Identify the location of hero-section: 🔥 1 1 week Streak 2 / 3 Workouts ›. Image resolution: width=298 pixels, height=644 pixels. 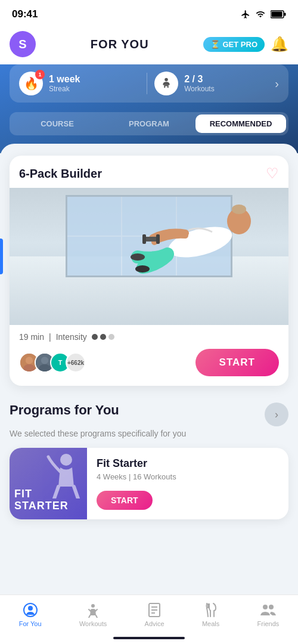
(149, 109).